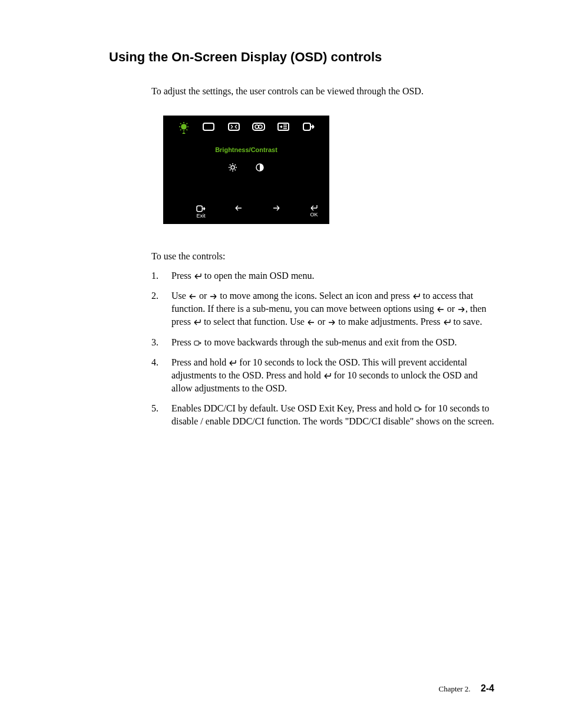  I want to click on footer-chapter: Chapter 2., so click(454, 689).